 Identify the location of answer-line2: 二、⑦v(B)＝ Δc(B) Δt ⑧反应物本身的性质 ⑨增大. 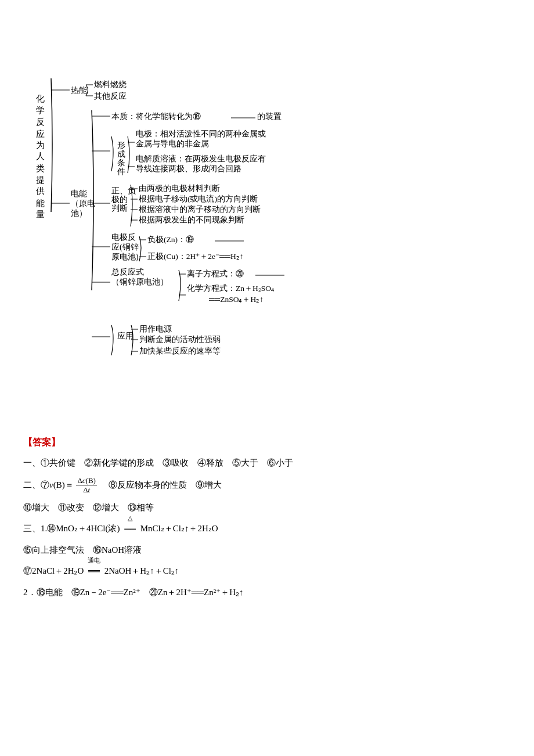
(267, 485).